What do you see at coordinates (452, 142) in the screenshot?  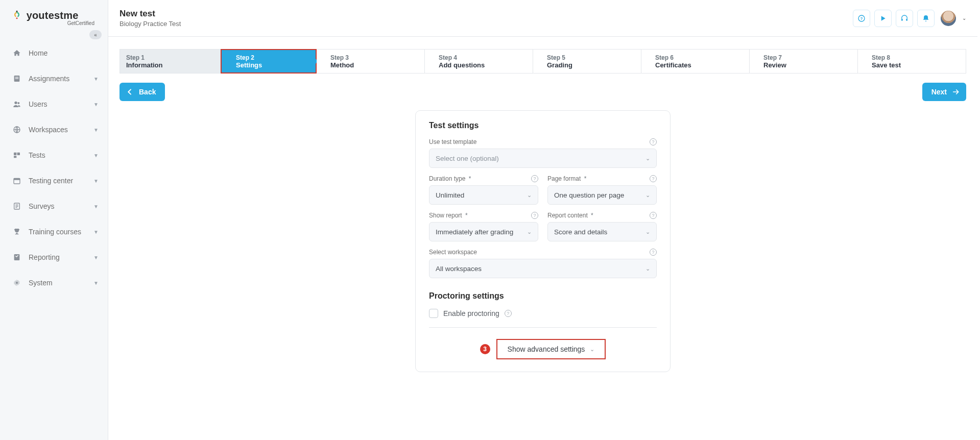 I see `label-text: Use test template` at bounding box center [452, 142].